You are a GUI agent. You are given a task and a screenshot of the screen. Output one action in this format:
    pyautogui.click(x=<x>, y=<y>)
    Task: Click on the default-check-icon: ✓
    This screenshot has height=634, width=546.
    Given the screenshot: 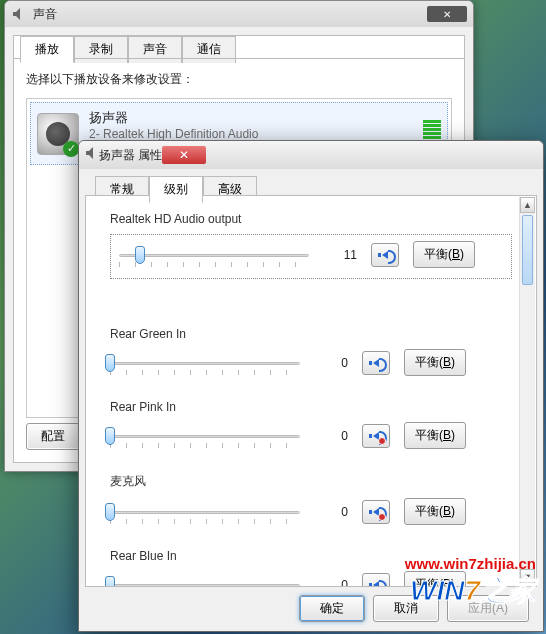 What is the action you would take?
    pyautogui.click(x=71, y=149)
    